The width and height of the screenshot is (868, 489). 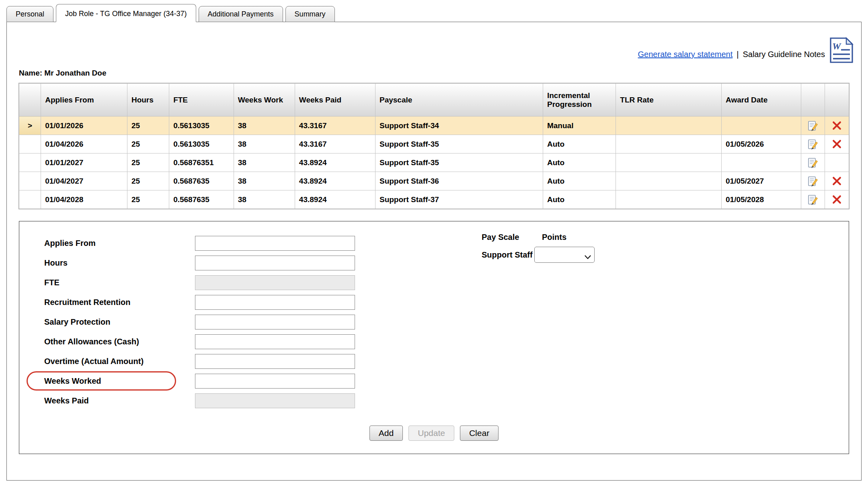 I want to click on field-label-recruitment-retention: Recruitment Retention, so click(x=120, y=302).